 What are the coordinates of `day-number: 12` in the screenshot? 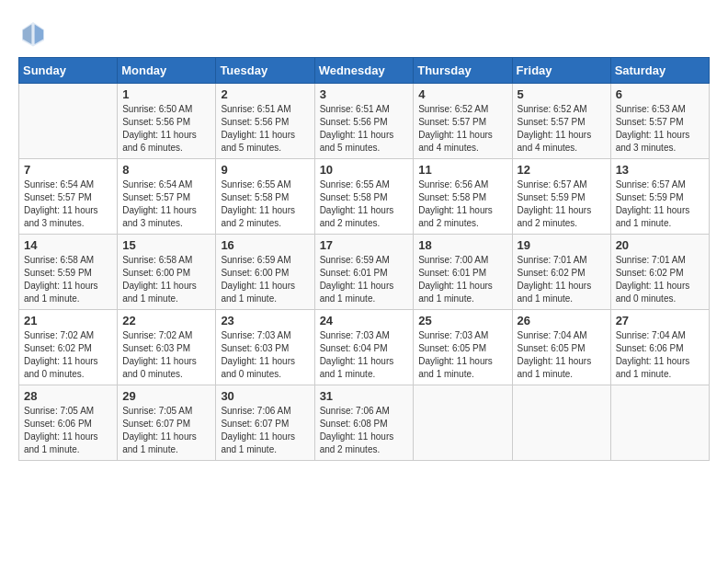 It's located at (562, 169).